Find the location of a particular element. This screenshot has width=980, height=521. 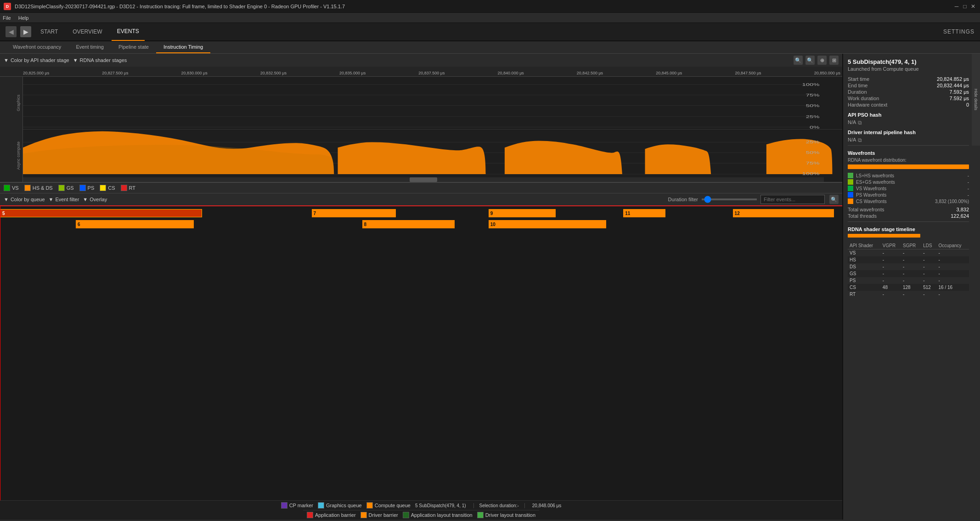

legend-graphics-queue: Graphics queue is located at coordinates (340, 505).